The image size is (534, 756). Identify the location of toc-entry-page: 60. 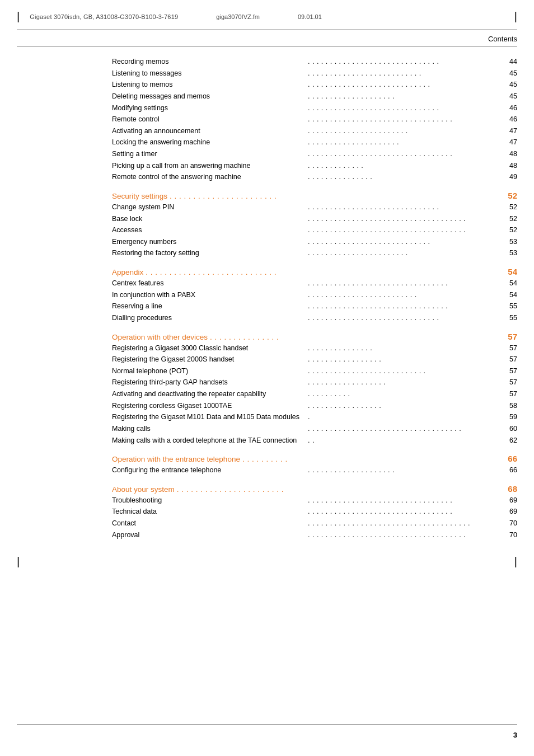
(510, 429).